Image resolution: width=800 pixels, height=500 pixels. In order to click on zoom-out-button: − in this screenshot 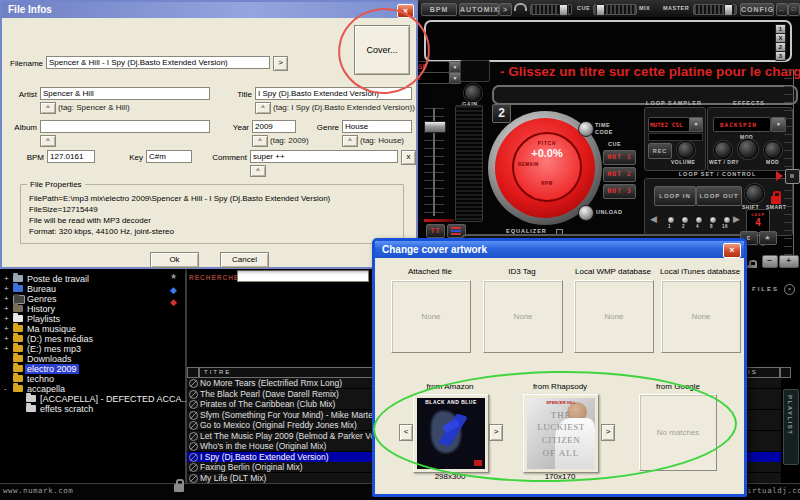, I will do `click(770, 262)`.